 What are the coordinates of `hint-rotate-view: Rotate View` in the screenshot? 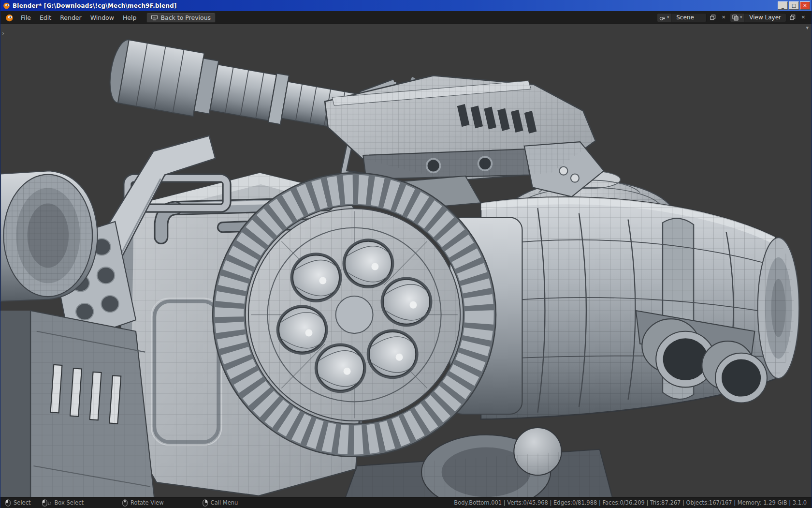 It's located at (143, 503).